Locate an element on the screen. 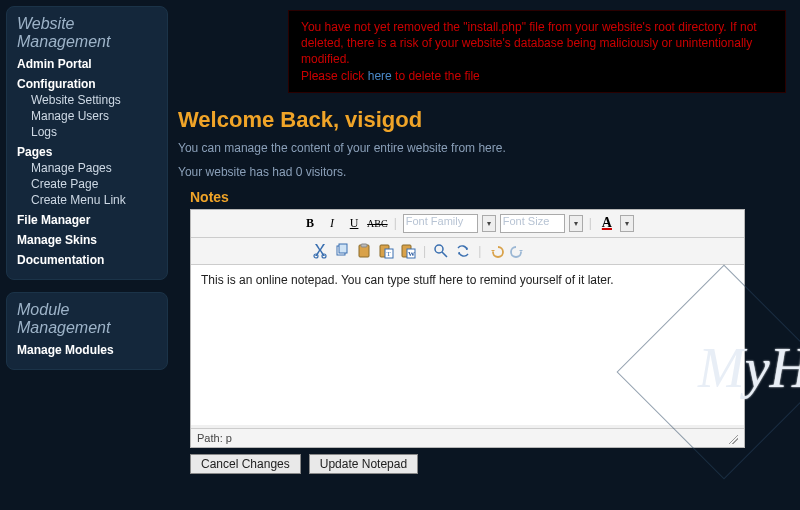 The width and height of the screenshot is (800, 510). module-management-box: Module Management Manage Modules is located at coordinates (87, 331).